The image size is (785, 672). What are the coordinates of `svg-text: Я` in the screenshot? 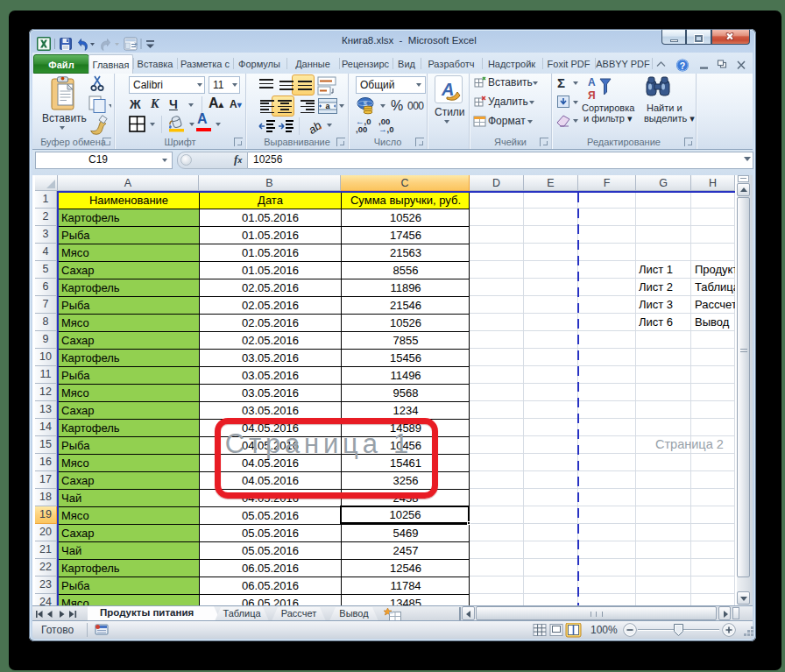 It's located at (592, 95).